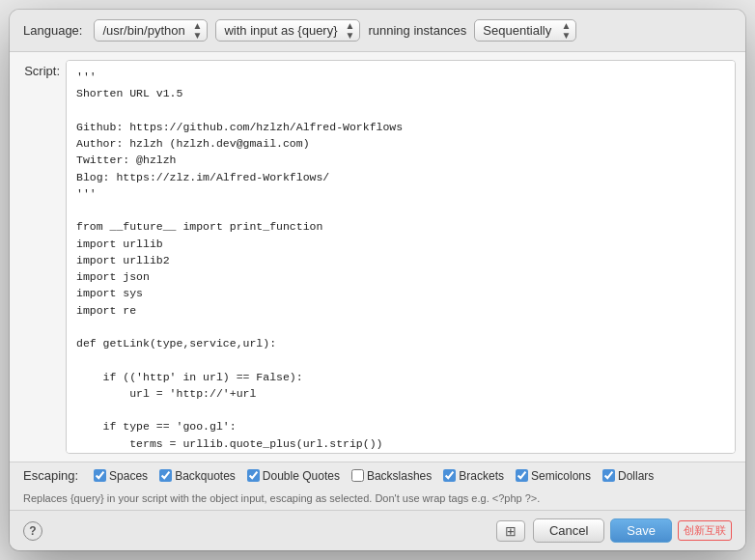 The width and height of the screenshot is (755, 560). Describe the element at coordinates (50, 475) in the screenshot. I see `escaping-label: Escaping:` at that location.